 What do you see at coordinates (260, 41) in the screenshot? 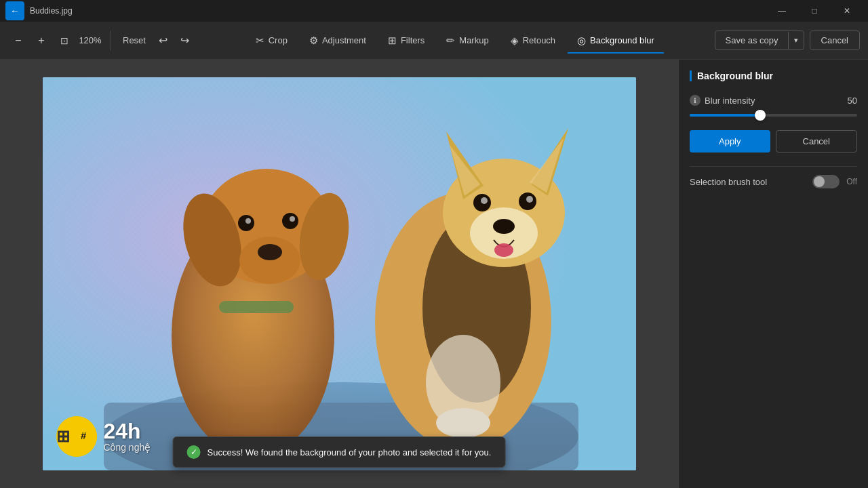
I see `crop-icon: ✂` at bounding box center [260, 41].